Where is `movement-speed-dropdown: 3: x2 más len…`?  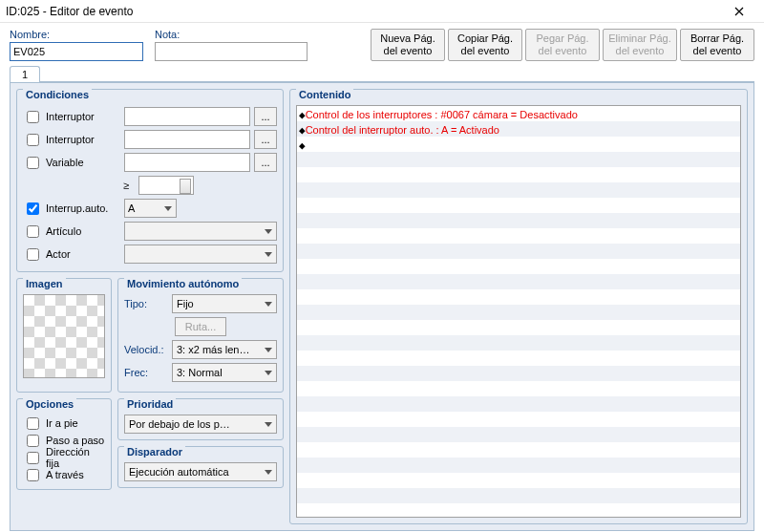 movement-speed-dropdown: 3: x2 más len… is located at coordinates (224, 350).